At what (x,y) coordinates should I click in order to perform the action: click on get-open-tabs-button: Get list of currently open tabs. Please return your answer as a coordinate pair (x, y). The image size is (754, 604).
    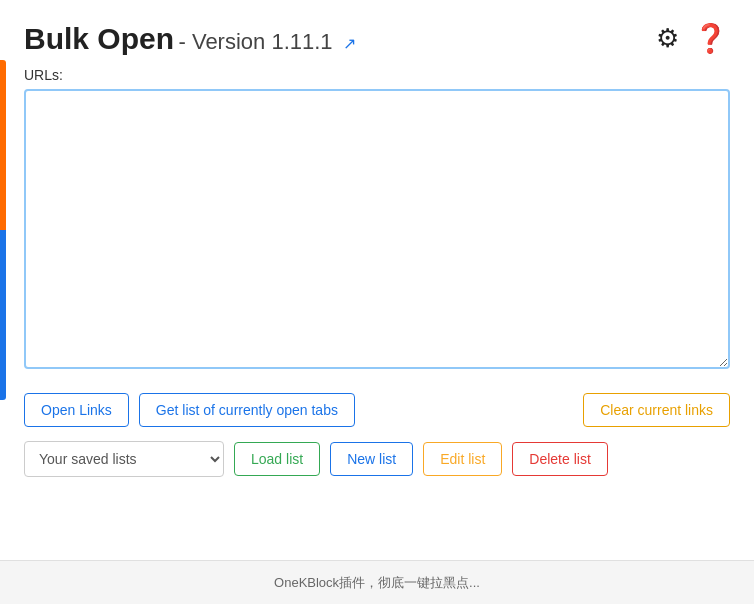
    Looking at the image, I should click on (247, 410).